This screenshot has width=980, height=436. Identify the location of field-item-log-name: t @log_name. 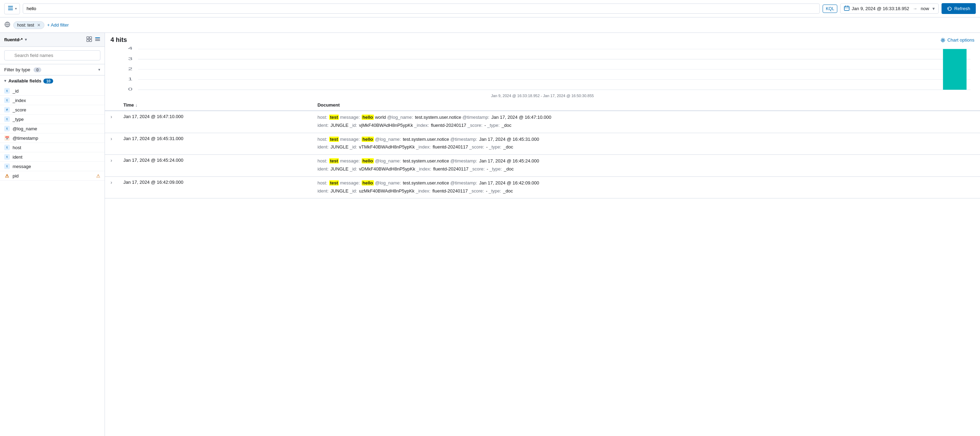
(52, 128).